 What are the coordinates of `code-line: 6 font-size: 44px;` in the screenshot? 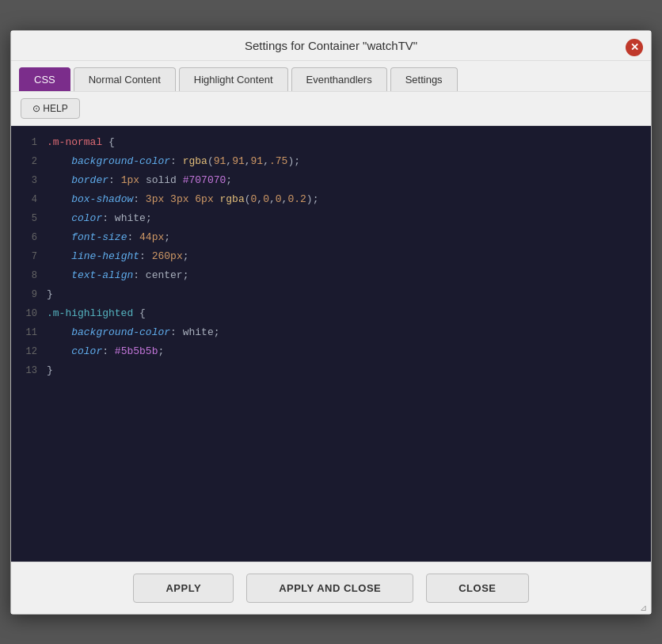 It's located at (331, 238).